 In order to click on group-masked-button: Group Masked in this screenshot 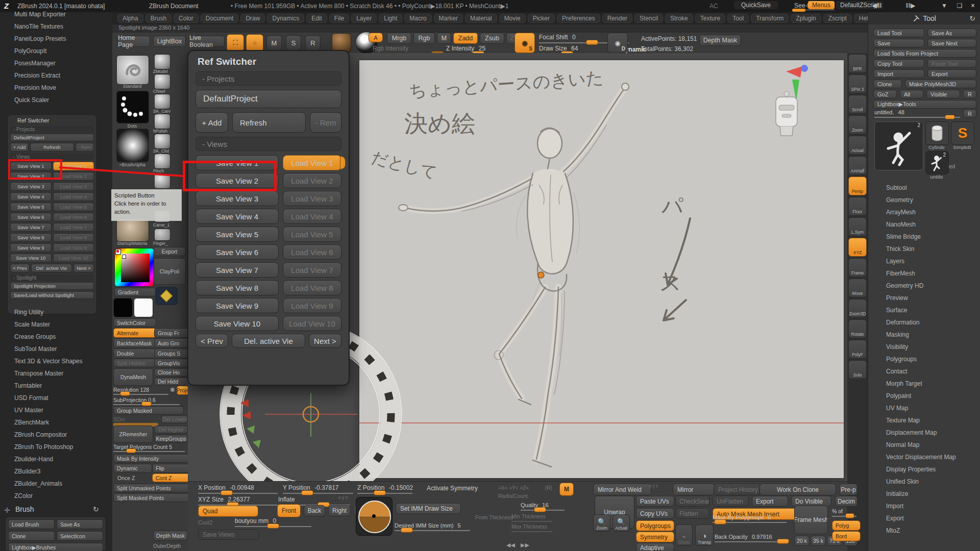, I will do `click(149, 410)`.